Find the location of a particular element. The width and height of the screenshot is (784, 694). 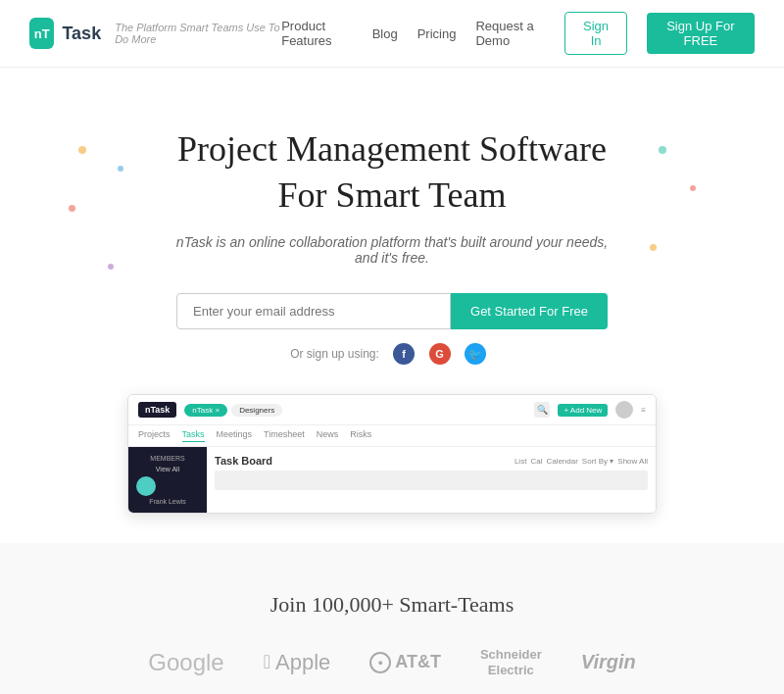

signup-button: Sign Up For FREE is located at coordinates (701, 33).